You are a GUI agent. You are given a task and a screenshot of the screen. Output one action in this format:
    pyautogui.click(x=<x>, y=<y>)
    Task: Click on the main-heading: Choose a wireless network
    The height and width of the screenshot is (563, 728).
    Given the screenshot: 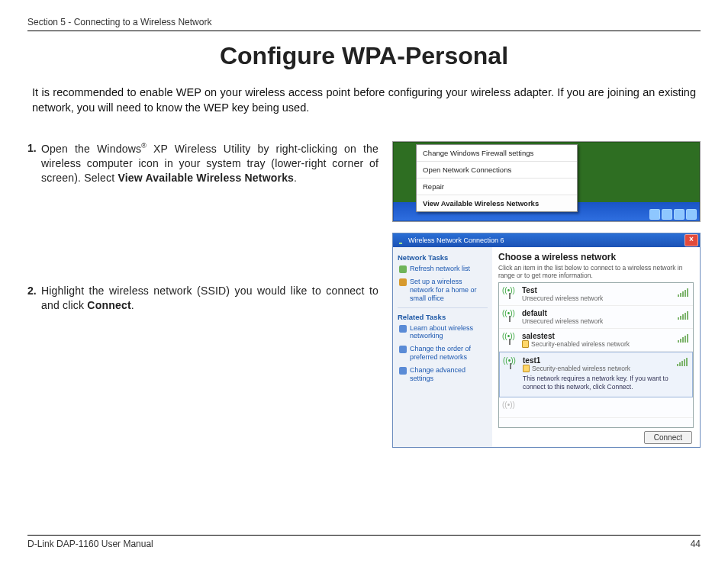 What is the action you would take?
    pyautogui.click(x=596, y=257)
    